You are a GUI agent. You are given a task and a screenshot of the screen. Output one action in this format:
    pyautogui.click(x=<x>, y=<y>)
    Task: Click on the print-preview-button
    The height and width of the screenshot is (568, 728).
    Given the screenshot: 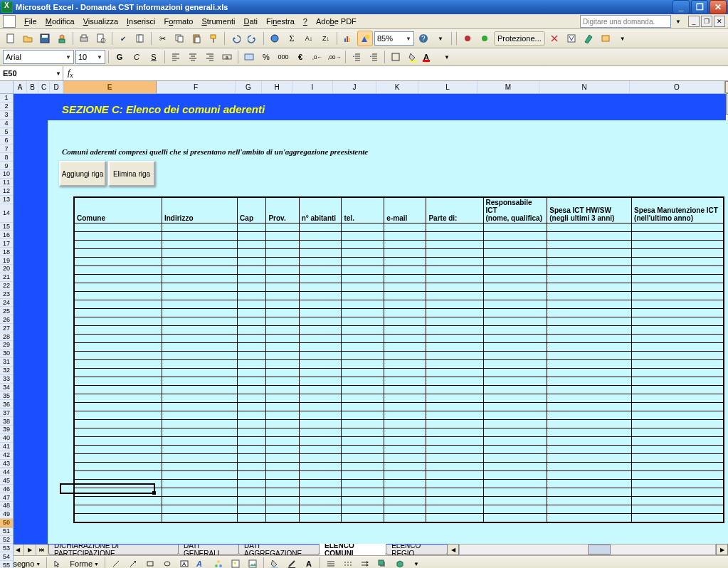 What is the action you would take?
    pyautogui.click(x=101, y=38)
    